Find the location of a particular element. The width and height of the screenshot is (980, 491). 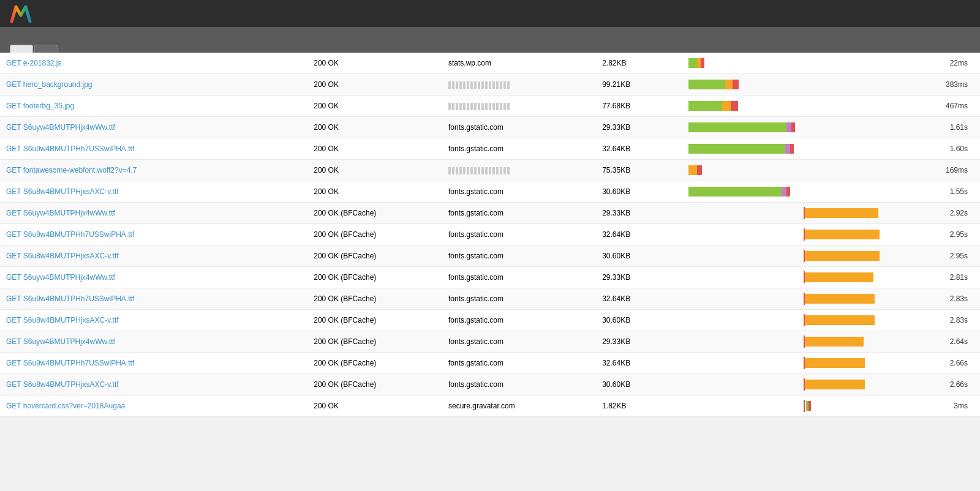

row-size: 2.82KB is located at coordinates (639, 64).